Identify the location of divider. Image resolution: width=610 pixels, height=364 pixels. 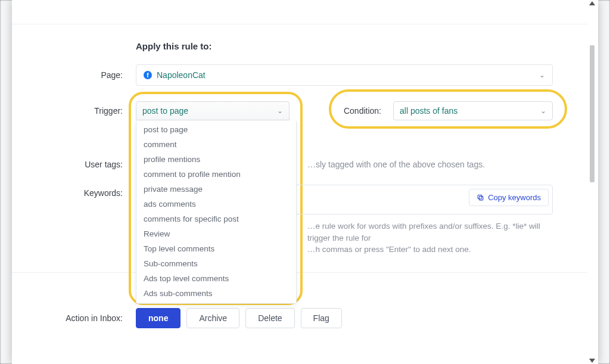
(300, 273).